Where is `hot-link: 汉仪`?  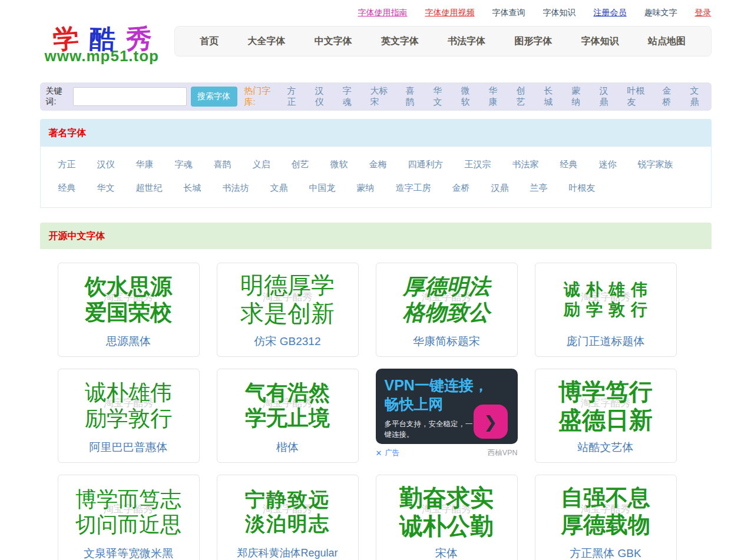
hot-link: 汉仪 is located at coordinates (322, 97).